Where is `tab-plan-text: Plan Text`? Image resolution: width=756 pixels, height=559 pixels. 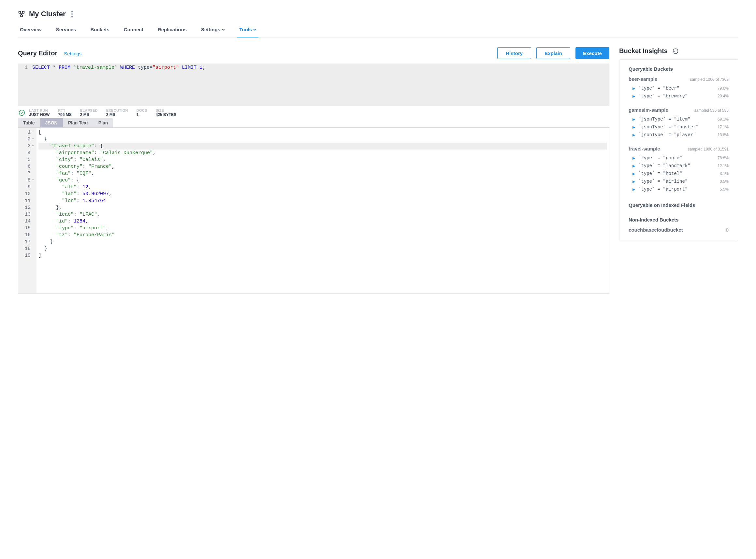
tab-plan-text: Plan Text is located at coordinates (78, 122).